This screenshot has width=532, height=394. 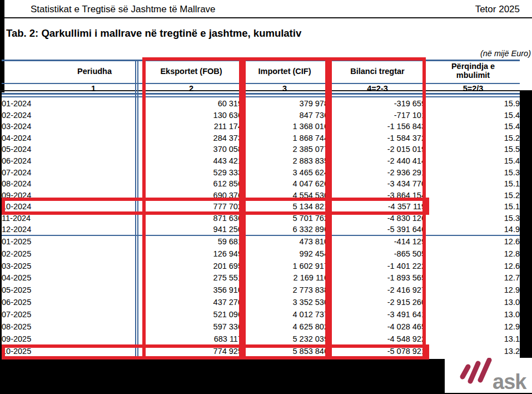 I want to click on cell-period: 01-2025, so click(x=69, y=242).